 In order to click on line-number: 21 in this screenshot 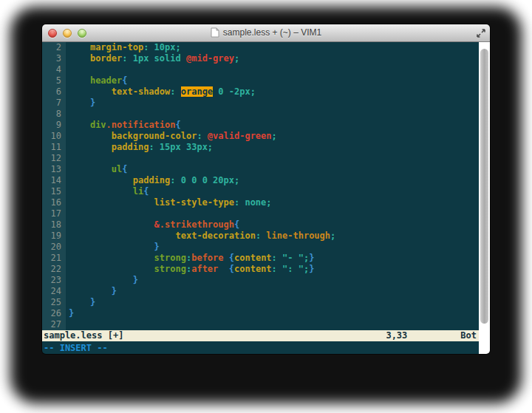, I will do `click(54, 259)`.